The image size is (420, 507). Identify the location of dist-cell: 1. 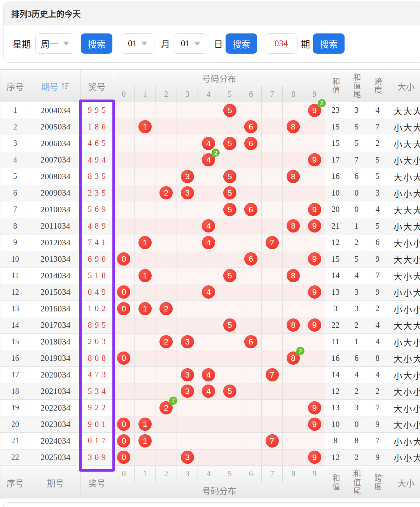
(145, 441).